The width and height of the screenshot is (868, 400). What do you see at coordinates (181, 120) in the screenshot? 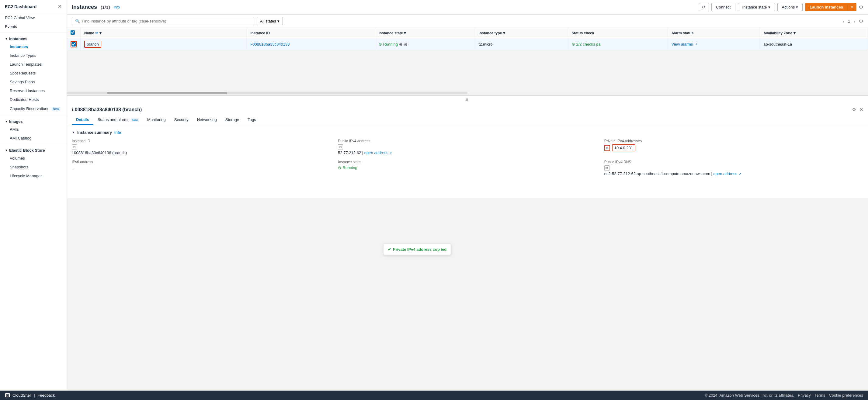
I see `tab-security: Security` at bounding box center [181, 120].